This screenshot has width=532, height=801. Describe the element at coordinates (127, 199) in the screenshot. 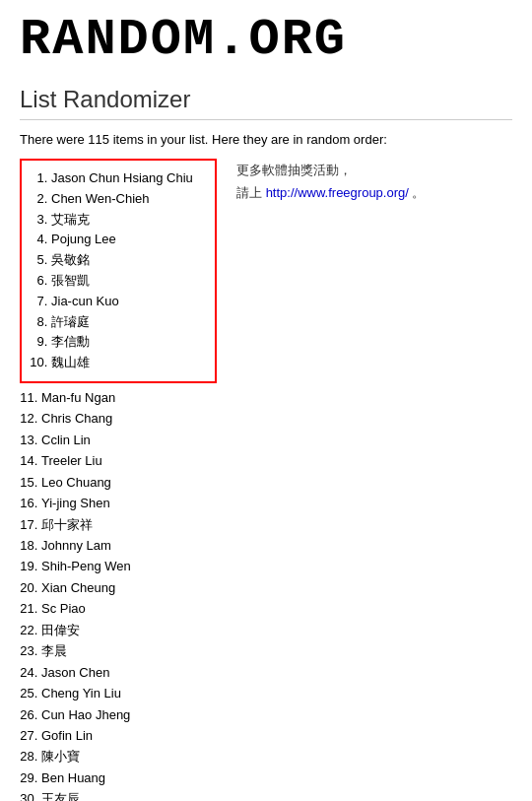

I see `top10-item: Chen Wen-Chieh` at that location.